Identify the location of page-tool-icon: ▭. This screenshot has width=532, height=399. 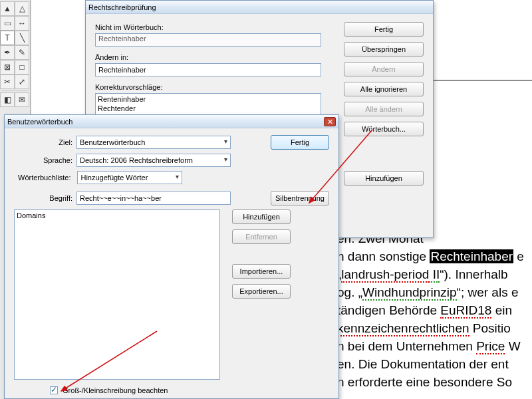
(7, 23).